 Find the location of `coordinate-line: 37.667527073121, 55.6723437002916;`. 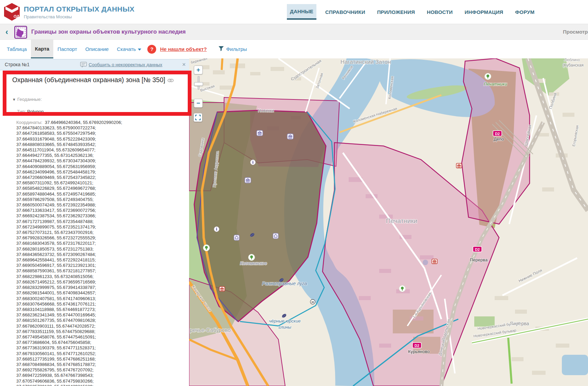

coordinate-line: 37.667527073121, 55.6723437002916; is located at coordinates (103, 233).